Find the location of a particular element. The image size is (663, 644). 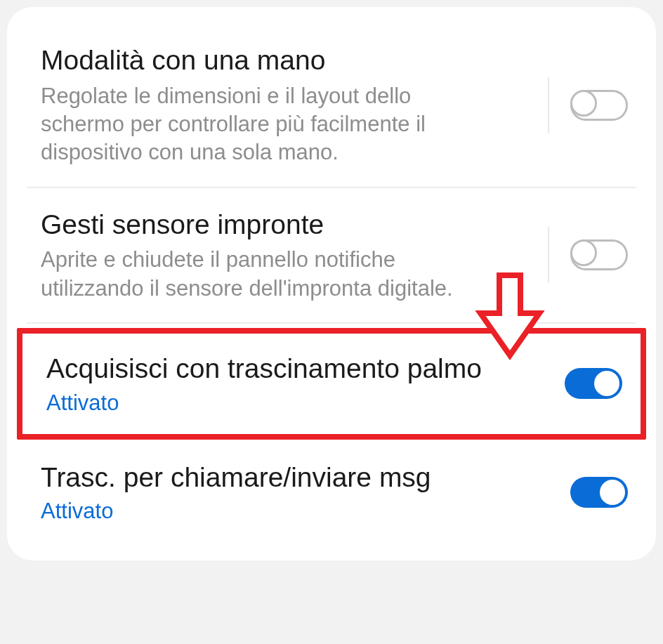

toggle-swipe-call is located at coordinates (599, 492).